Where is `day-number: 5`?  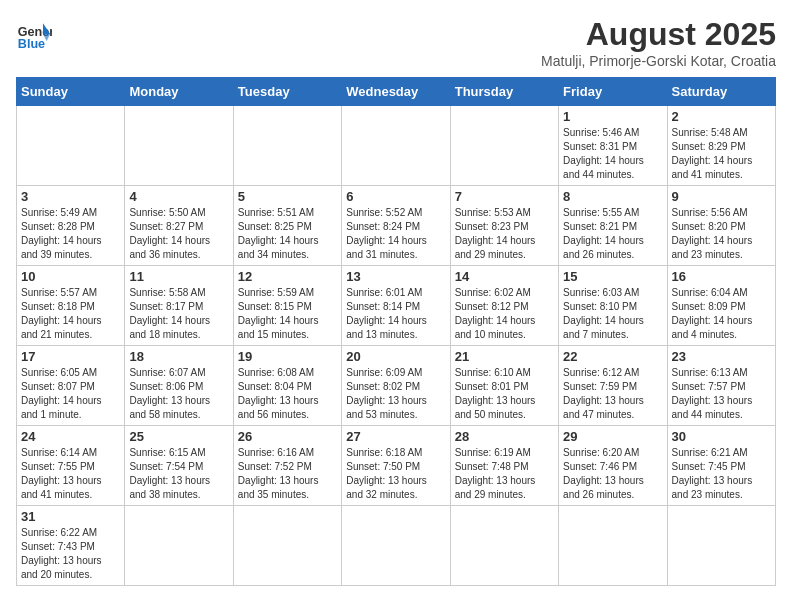
day-number: 5 is located at coordinates (288, 196).